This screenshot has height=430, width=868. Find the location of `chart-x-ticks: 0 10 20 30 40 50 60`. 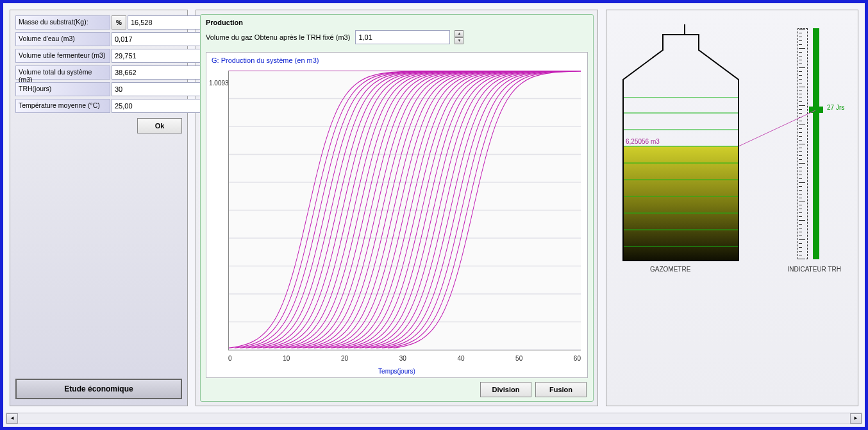

chart-x-ticks: 0 10 20 30 40 50 60 is located at coordinates (405, 358).